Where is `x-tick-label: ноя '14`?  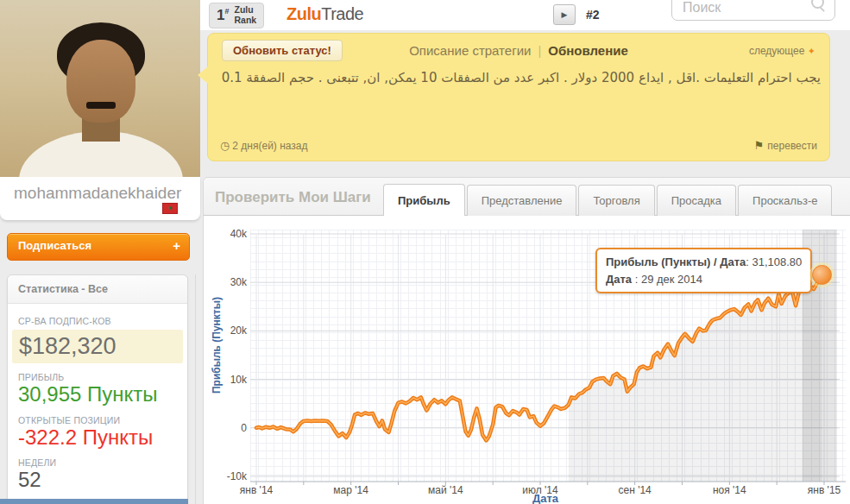
x-tick-label: ноя '14 is located at coordinates (729, 490).